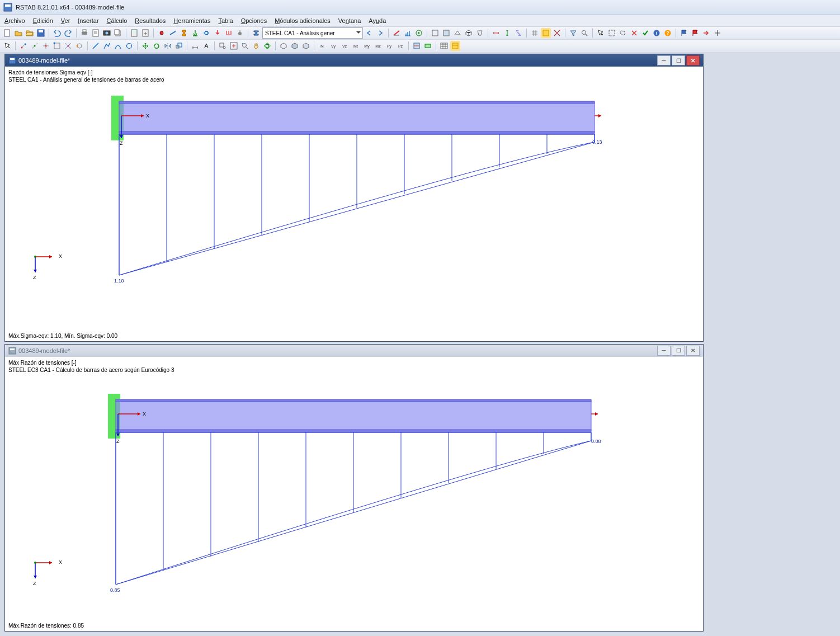 This screenshot has height=636, width=840. I want to click on report-icon, so click(96, 33).